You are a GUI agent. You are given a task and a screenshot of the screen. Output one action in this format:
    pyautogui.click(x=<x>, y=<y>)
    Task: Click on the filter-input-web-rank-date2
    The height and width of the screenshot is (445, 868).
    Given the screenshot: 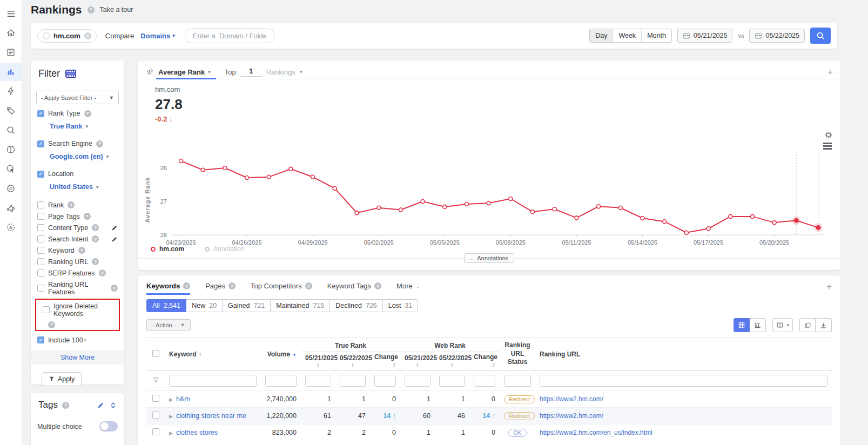 What is the action you would take?
    pyautogui.click(x=452, y=381)
    